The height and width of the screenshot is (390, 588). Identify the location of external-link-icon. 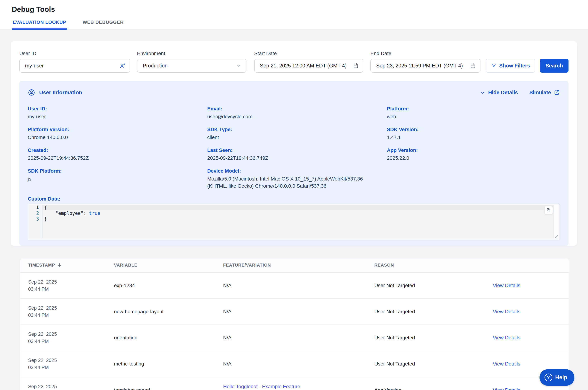
(557, 93).